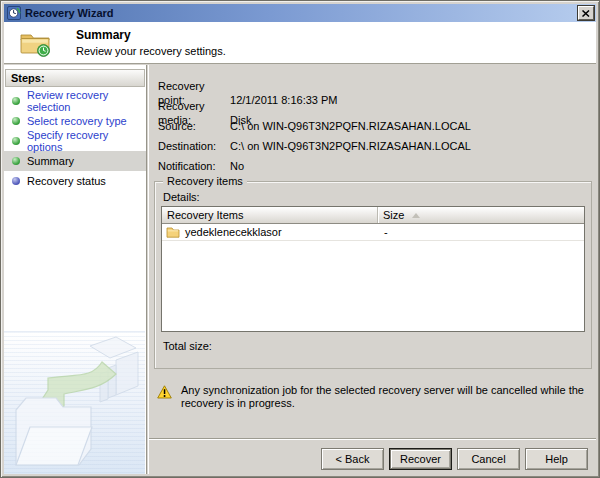 This screenshot has width=600, height=478. I want to click on row-name: yedeklenecekklasor, so click(234, 232).